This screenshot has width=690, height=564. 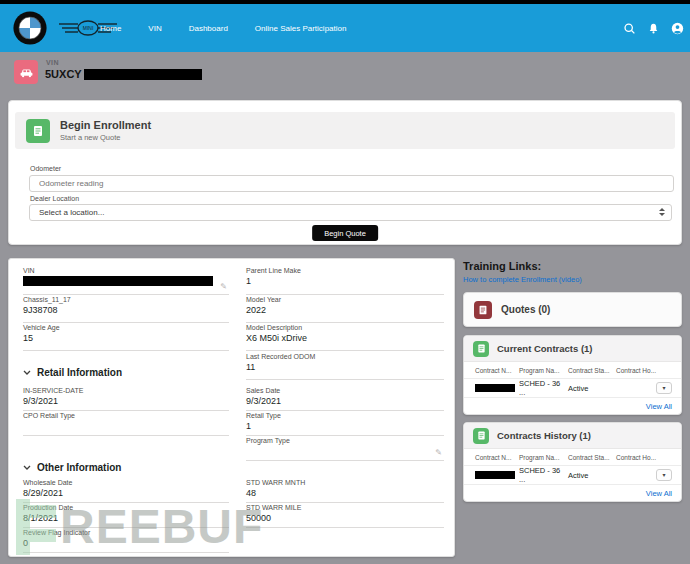 I want to click on field-label: Model Year, so click(x=345, y=300).